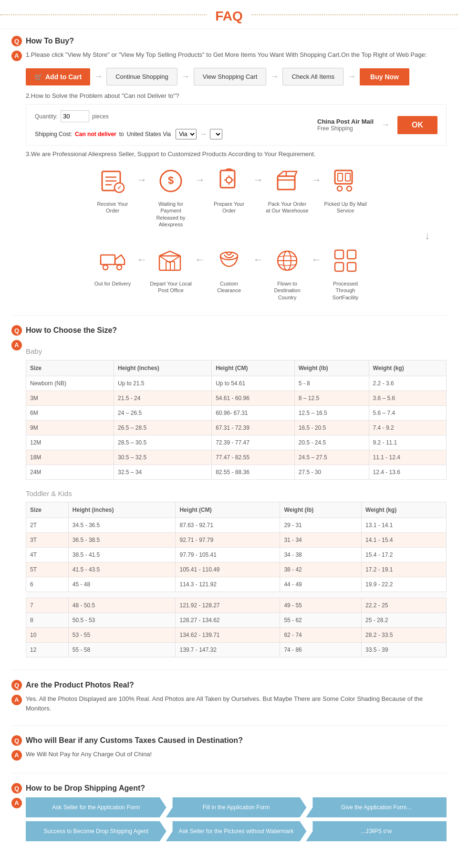 Image resolution: width=458 pixels, height=868 pixels. I want to click on quantity-group: Quantity: pieces, so click(129, 116).